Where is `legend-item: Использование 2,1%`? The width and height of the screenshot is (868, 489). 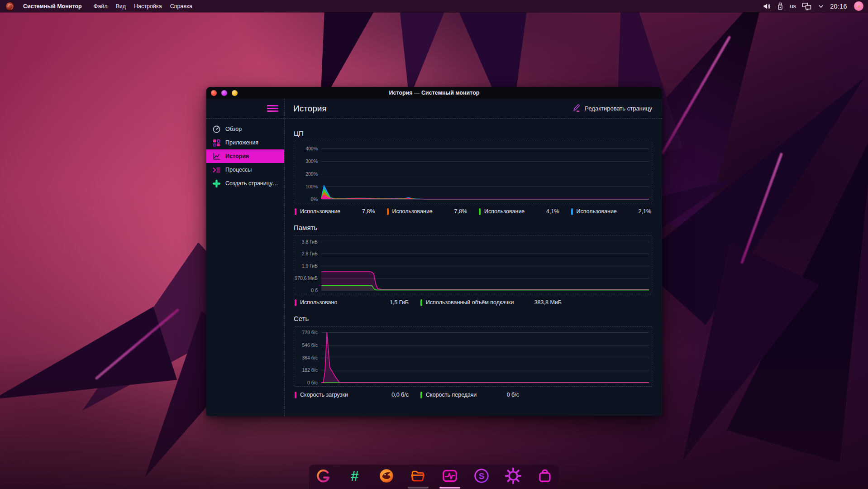 legend-item: Использование 2,1% is located at coordinates (611, 212).